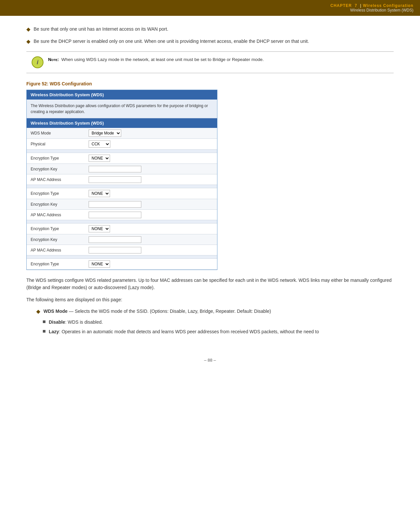 The width and height of the screenshot is (420, 505). I want to click on disable-label: Disable, so click(57, 322).